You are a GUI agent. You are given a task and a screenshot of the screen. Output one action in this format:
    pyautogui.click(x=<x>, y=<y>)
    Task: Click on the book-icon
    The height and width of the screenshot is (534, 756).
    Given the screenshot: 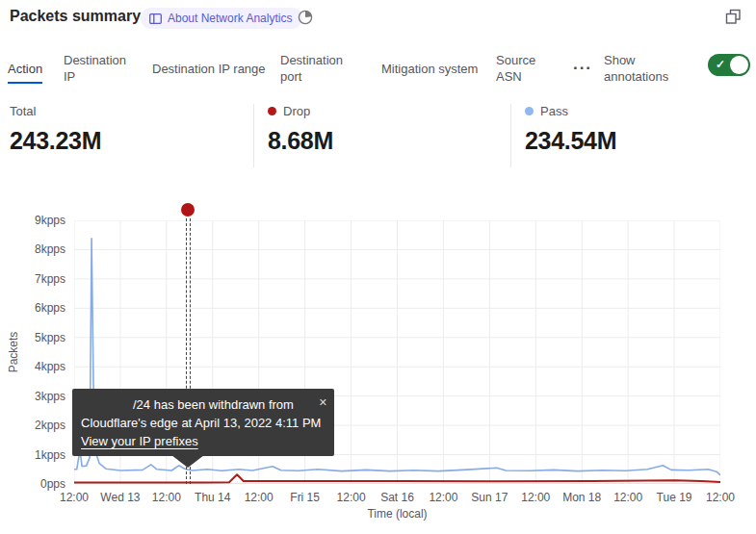 What is the action you would take?
    pyautogui.click(x=156, y=19)
    